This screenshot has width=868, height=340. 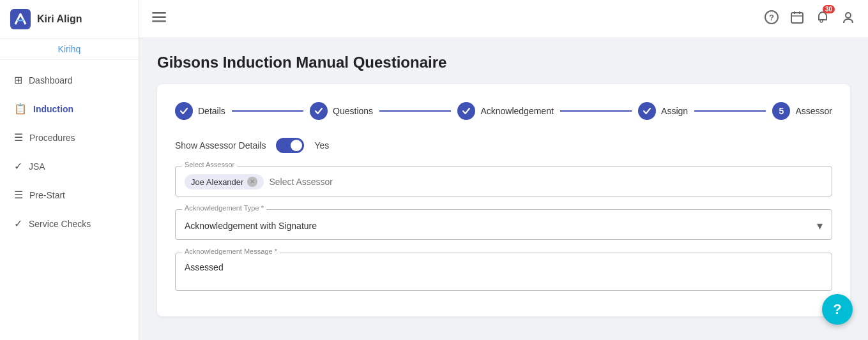 What do you see at coordinates (51, 80) in the screenshot?
I see `sidebar-item-label: Dashboard` at bounding box center [51, 80].